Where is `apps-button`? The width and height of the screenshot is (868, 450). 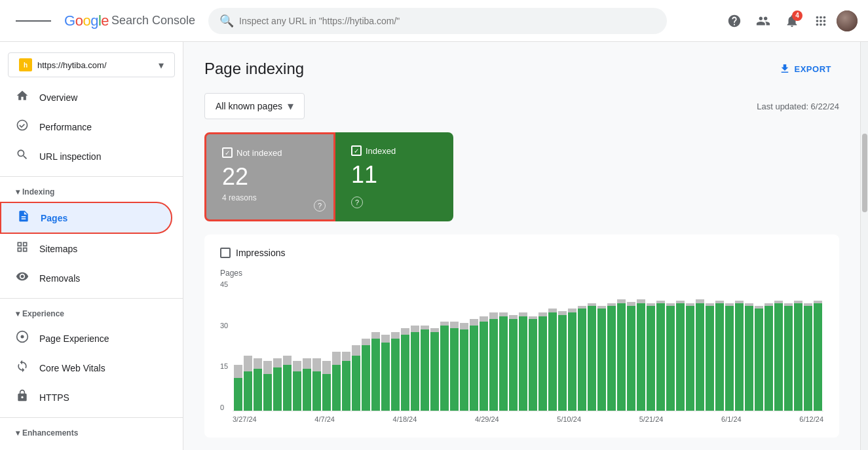
apps-button is located at coordinates (821, 21).